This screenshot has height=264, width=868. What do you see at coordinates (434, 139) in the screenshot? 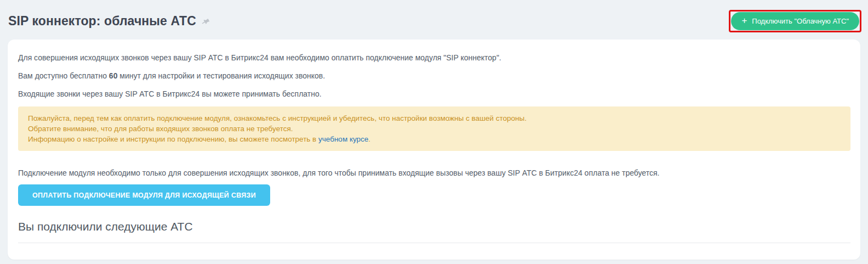
I see `warning-line-3: Информацию о настройке и инструкции по п…` at bounding box center [434, 139].